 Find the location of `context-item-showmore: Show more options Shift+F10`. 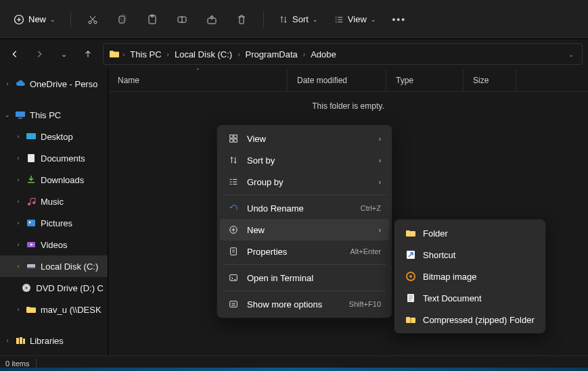

context-item-showmore: Show more options Shift+F10 is located at coordinates (304, 304).